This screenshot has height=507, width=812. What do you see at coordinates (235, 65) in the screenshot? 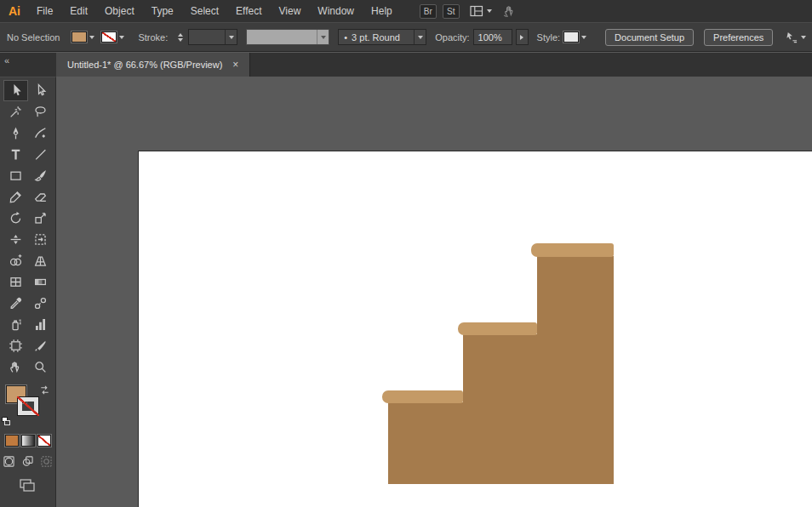
I see `tab-close-icon: ×` at bounding box center [235, 65].